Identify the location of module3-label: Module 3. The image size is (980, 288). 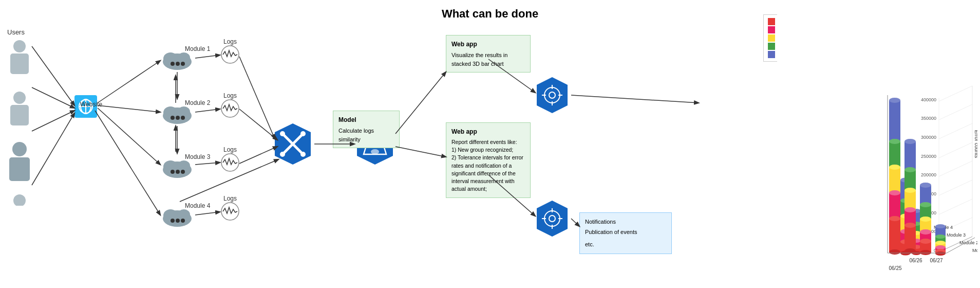
(197, 157).